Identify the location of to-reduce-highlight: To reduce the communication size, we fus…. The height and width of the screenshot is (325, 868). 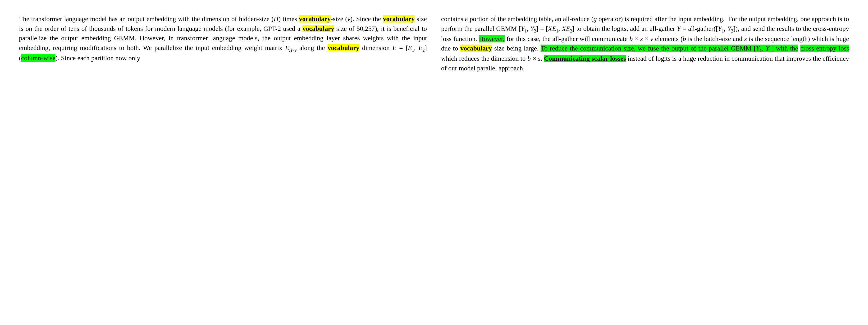
(669, 48).